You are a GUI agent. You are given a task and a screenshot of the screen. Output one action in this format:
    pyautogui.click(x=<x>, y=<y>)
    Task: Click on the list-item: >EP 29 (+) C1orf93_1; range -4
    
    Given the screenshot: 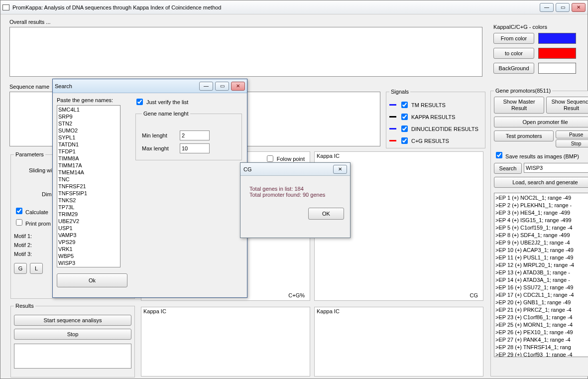 What is the action you would take?
    pyautogui.click(x=542, y=354)
    